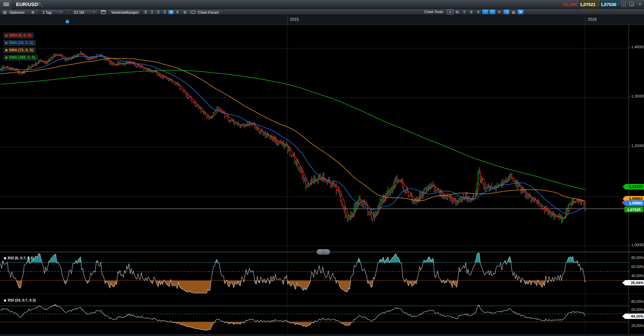 The image size is (644, 336). I want to click on presets-button: Voreinstellungen, so click(125, 12).